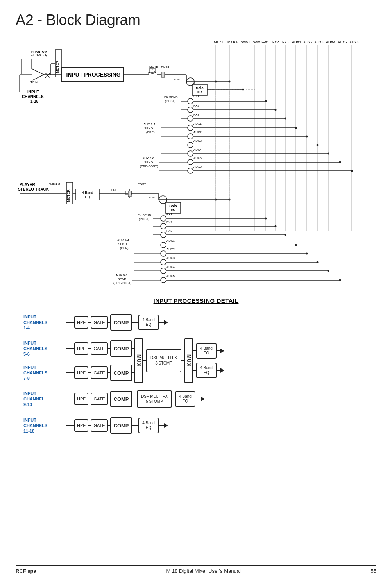 Image resolution: width=392 pixels, height=581 pixels. What do you see at coordinates (196, 361) in the screenshot?
I see `rows-5-8: INPUTCHANNELS5-6 HPF GATE COMP` at bounding box center [196, 361].